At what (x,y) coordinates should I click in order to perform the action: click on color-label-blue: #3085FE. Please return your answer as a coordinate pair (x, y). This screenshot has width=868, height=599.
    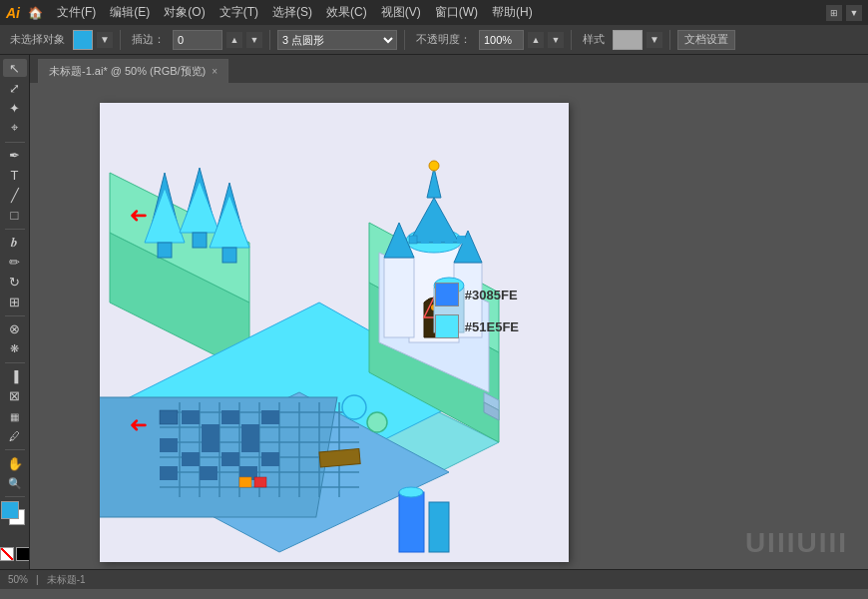
    Looking at the image, I should click on (477, 295).